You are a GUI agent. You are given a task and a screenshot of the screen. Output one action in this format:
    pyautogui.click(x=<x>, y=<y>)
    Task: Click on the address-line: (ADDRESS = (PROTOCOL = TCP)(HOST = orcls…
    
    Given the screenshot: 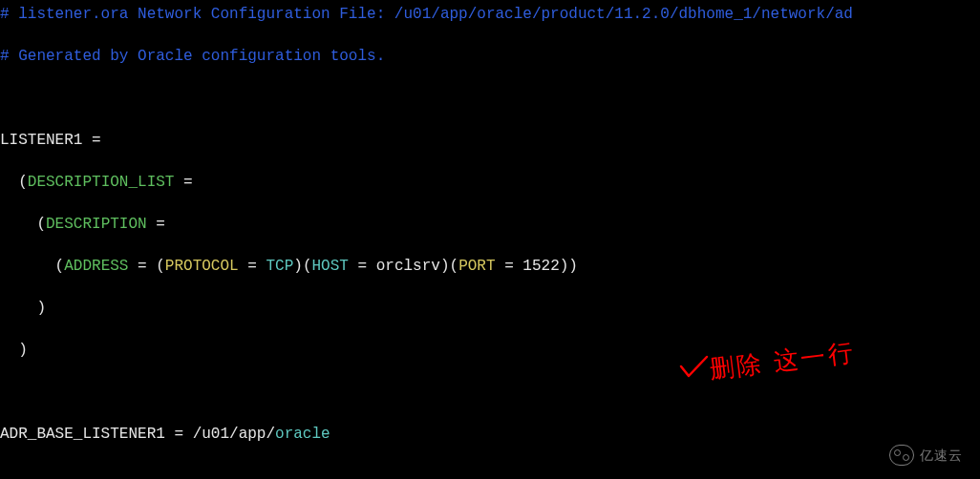 What is the action you would take?
    pyautogui.click(x=490, y=266)
    